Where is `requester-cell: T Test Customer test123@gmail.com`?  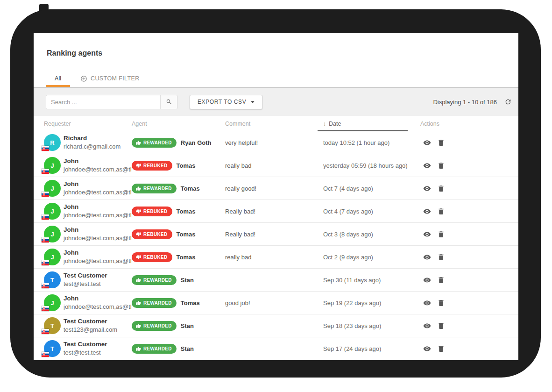 requester-cell: T Test Customer test123@gmail.com is located at coordinates (88, 326).